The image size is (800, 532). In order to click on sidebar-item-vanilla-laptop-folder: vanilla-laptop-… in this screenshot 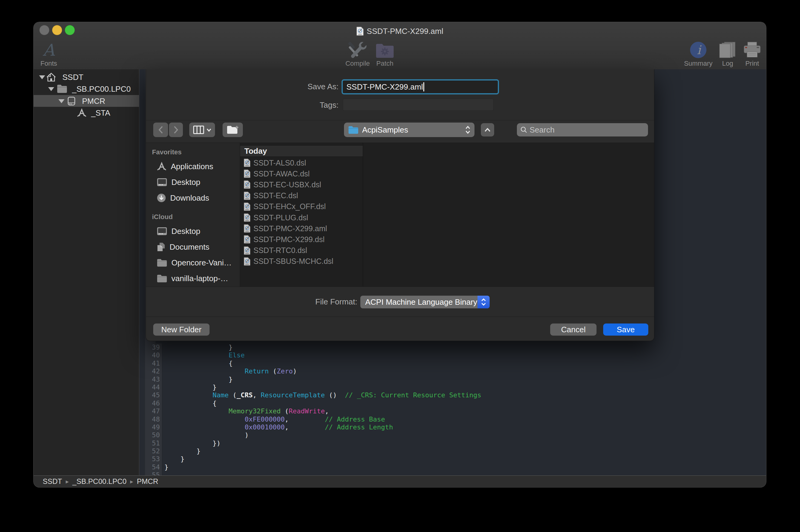, I will do `click(193, 278)`.